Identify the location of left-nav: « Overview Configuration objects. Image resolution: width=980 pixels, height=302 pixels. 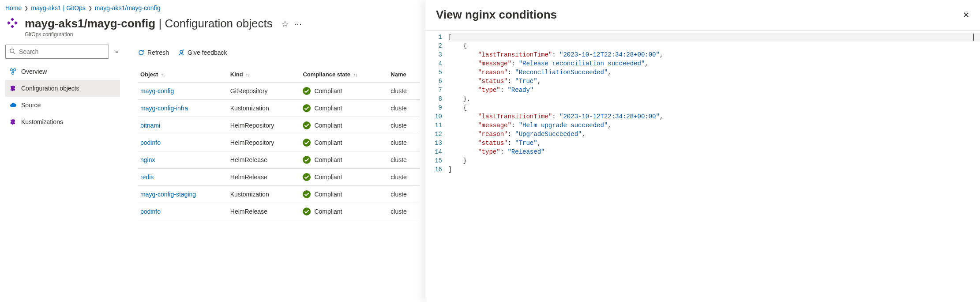
(63, 132).